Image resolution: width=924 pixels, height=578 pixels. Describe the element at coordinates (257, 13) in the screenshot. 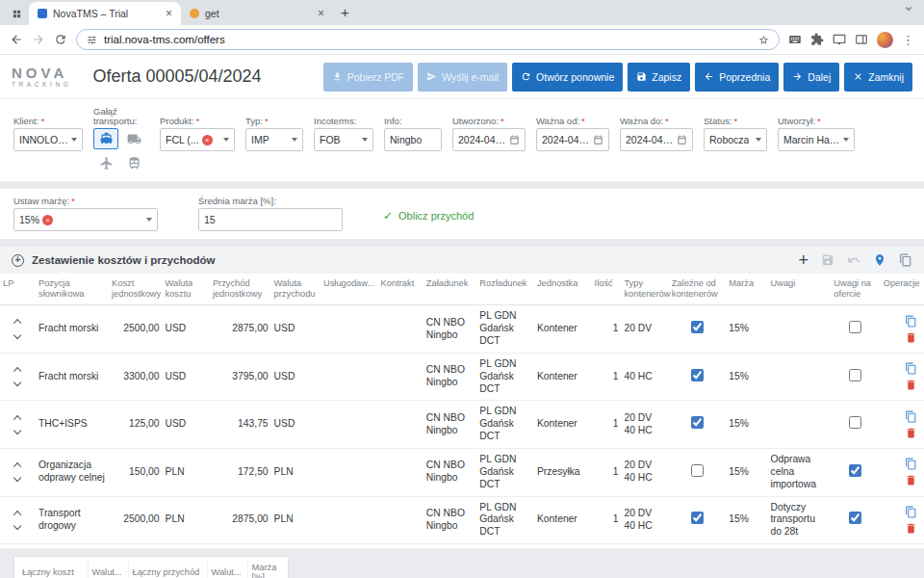

I see `browser-tab: get ×` at that location.